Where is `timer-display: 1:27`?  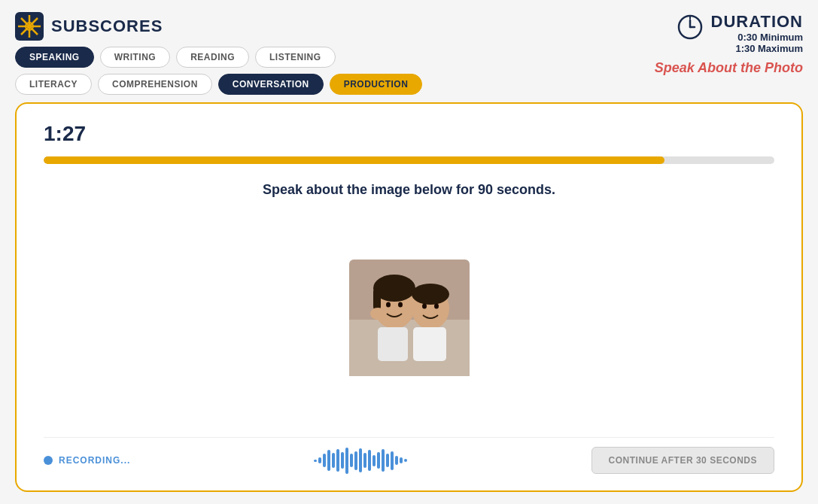
timer-display: 1:27 is located at coordinates (409, 134).